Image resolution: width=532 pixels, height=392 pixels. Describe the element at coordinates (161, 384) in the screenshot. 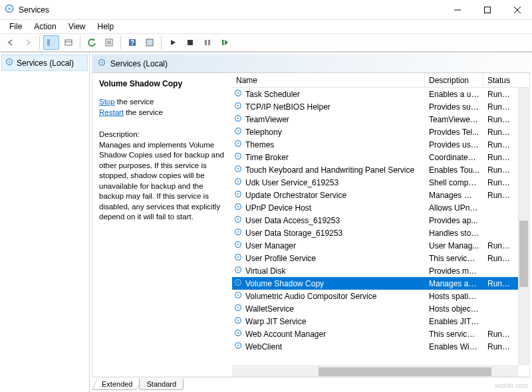

I see `tab-standard: Standard` at that location.